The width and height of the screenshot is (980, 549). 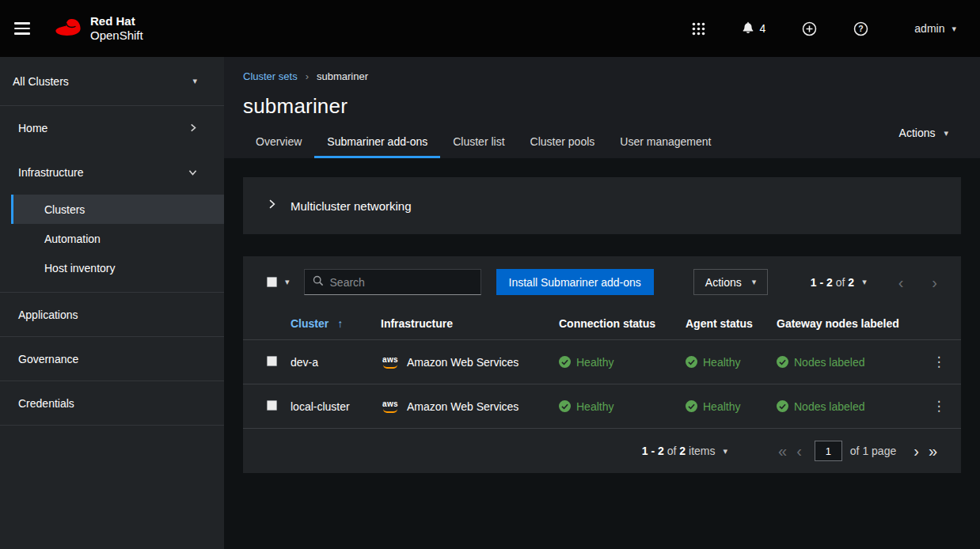 What do you see at coordinates (876, 282) in the screenshot?
I see `top-pagination: 1 - 2 of 2 ▾ ‹ ›` at bounding box center [876, 282].